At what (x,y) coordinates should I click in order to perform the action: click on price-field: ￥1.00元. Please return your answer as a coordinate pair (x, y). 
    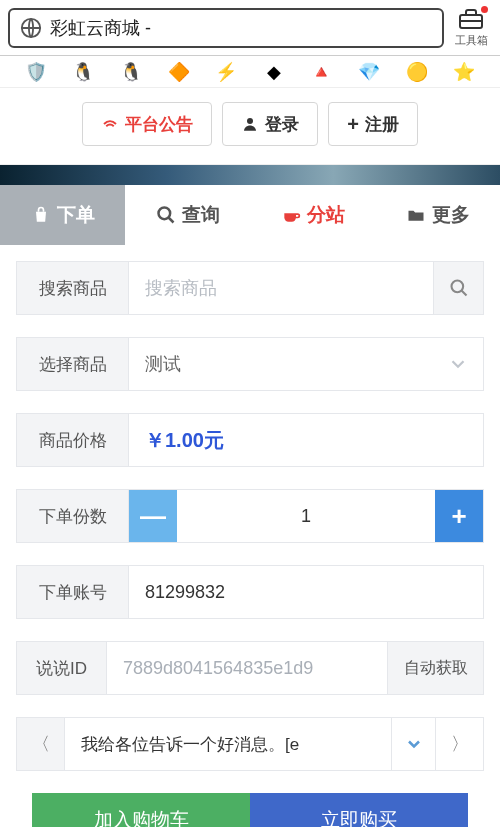
    Looking at the image, I should click on (306, 440).